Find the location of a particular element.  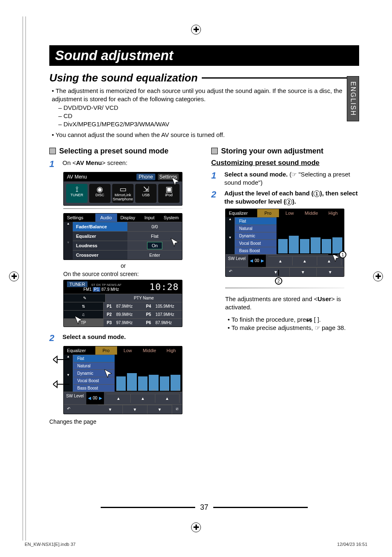

settings-screenshot: Settings Audio Display Input System ▲▼ F… is located at coordinates (123, 237).